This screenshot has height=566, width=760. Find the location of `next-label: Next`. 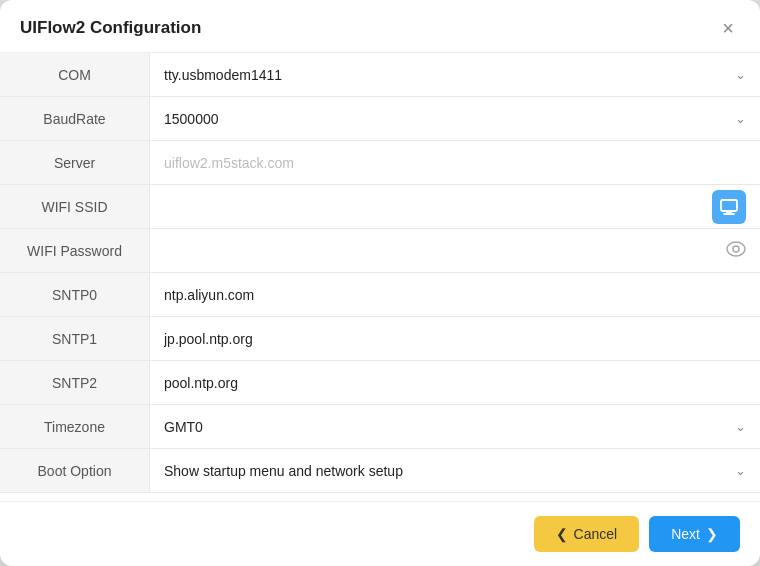

next-label: Next is located at coordinates (686, 534).